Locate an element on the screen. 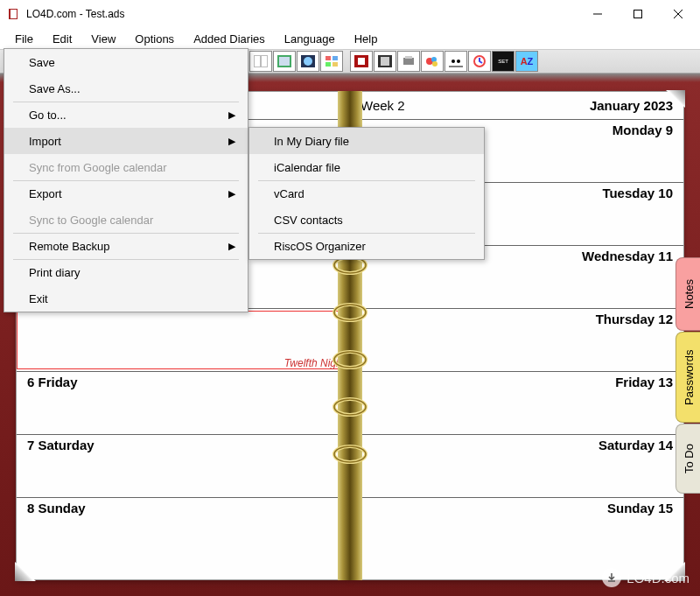 Image resolution: width=700 pixels, height=596 pixels. toolbar-icon-az: AZ is located at coordinates (527, 61).